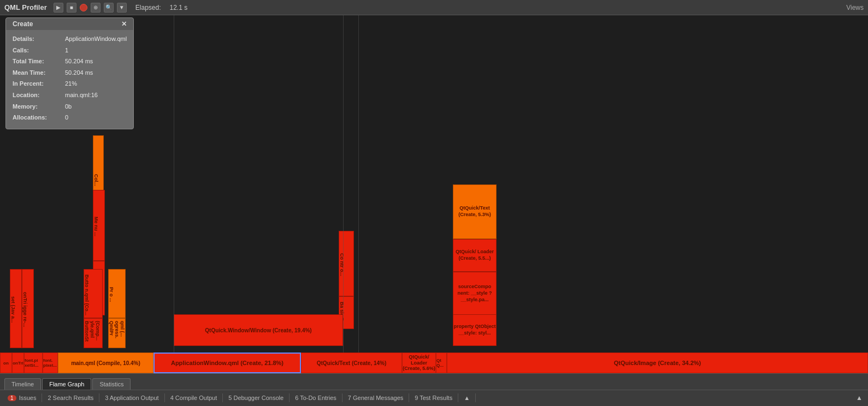 The width and height of the screenshot is (868, 406). What do you see at coordinates (37, 118) in the screenshot?
I see `popup-row-label: Allocations:` at bounding box center [37, 118].